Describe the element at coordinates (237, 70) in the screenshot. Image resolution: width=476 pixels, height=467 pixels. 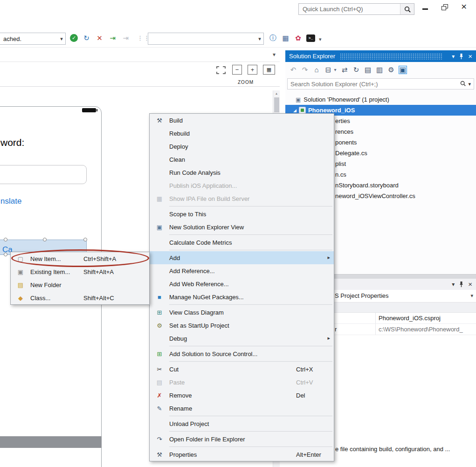
I see `zoom-out-icon: −` at that location.